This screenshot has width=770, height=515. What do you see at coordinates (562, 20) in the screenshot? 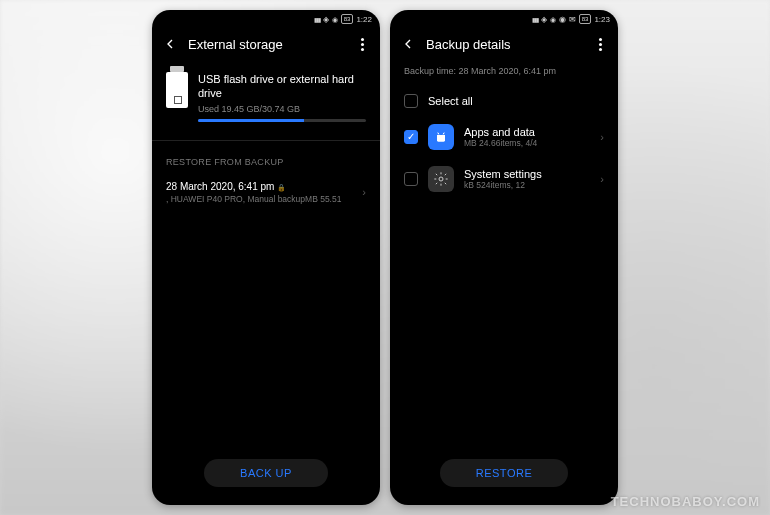
I see `messenger-icon: ◉` at bounding box center [562, 20].